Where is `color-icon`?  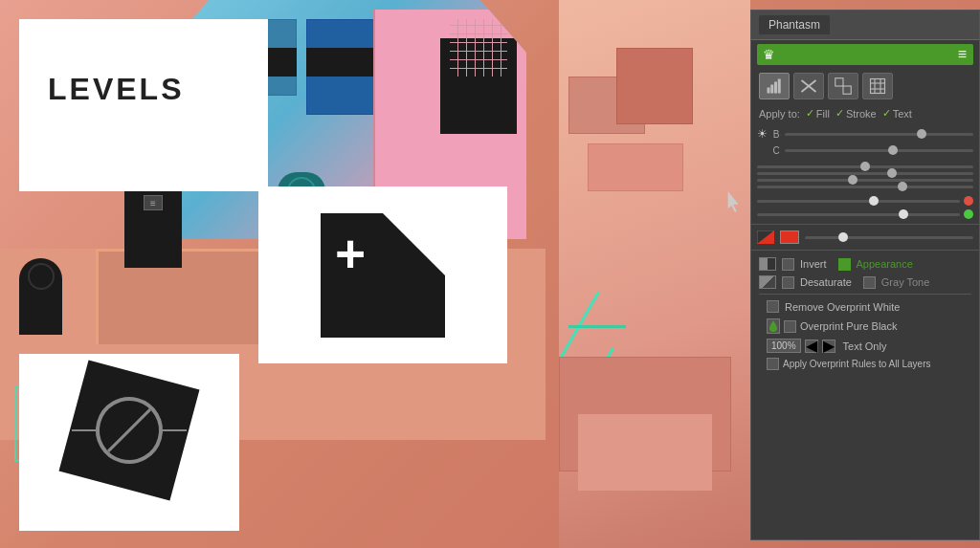
color-icon is located at coordinates (766, 237).